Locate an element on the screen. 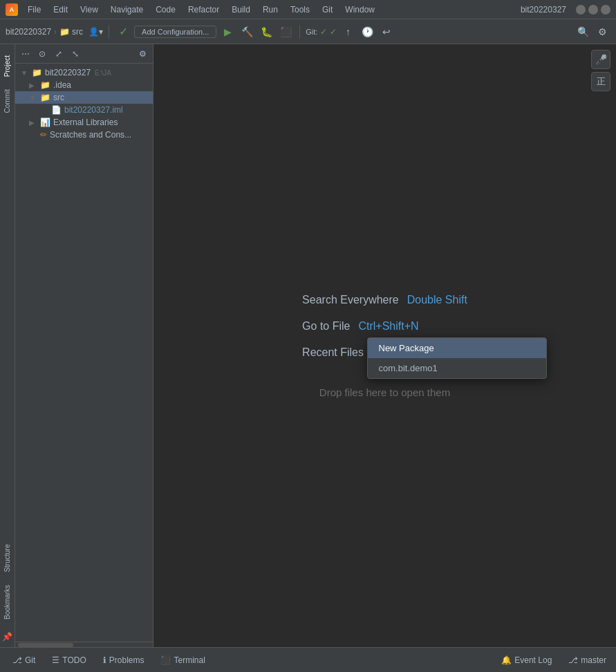 Image resolution: width=616 pixels, height=672 pixels. tree-idea: ▶ 📁 .idea is located at coordinates (84, 85).